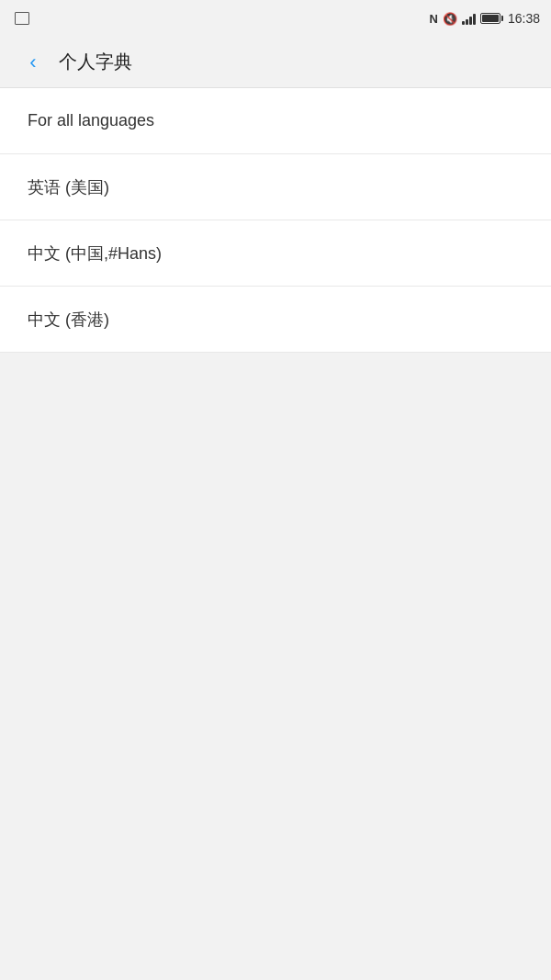  I want to click on list-item-all-languages: For all languages, so click(276, 121).